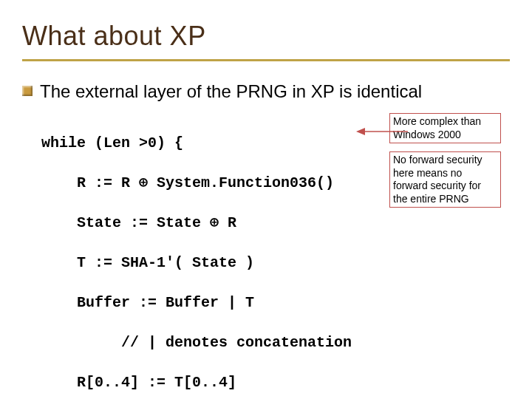  What do you see at coordinates (276, 303) in the screenshot?
I see `code-line: Buffer := Buffer | T` at bounding box center [276, 303].